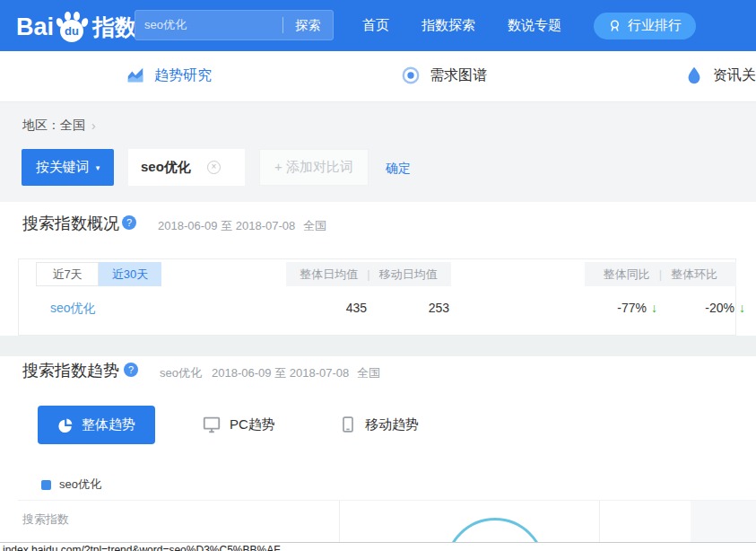  I want to click on top-header: Bai du 指数 探索 首页 指数探索 数说专题 行业排行, so click(378, 25).